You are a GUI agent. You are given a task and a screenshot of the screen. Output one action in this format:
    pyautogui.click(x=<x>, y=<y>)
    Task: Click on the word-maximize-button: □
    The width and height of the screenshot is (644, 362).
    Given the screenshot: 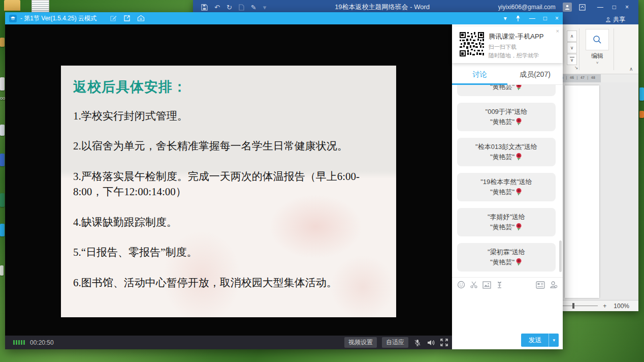 What is the action you would take?
    pyautogui.click(x=615, y=7)
    